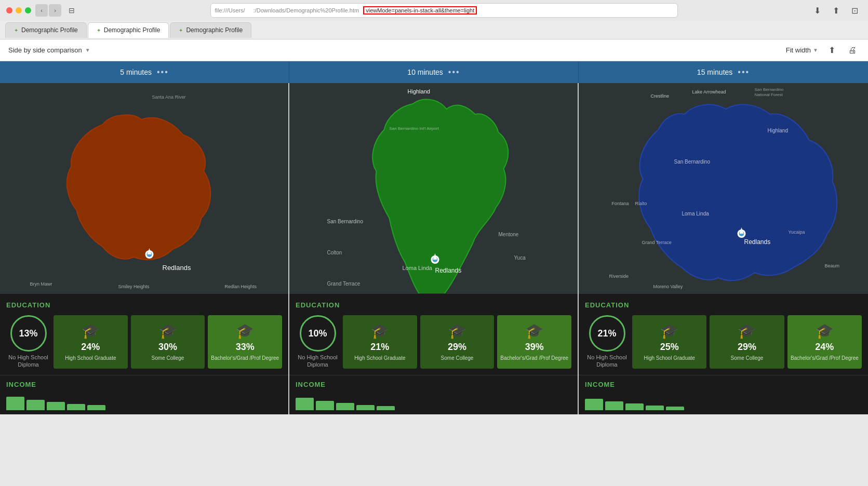 Image resolution: width=868 pixels, height=486 pixels. I want to click on edu-card-3-3: 🎓 24% Bachelor's/Grad /Prof Degree, so click(825, 342).